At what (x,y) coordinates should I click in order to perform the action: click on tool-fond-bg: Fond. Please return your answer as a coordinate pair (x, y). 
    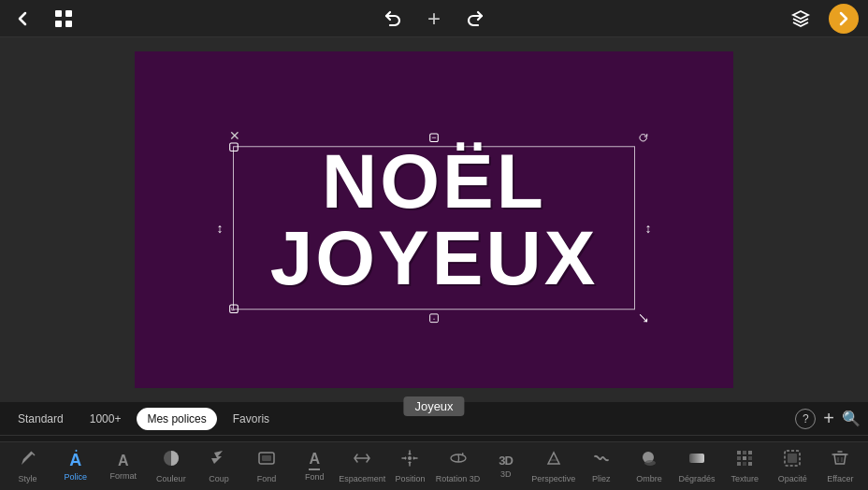
    Looking at the image, I should click on (268, 466).